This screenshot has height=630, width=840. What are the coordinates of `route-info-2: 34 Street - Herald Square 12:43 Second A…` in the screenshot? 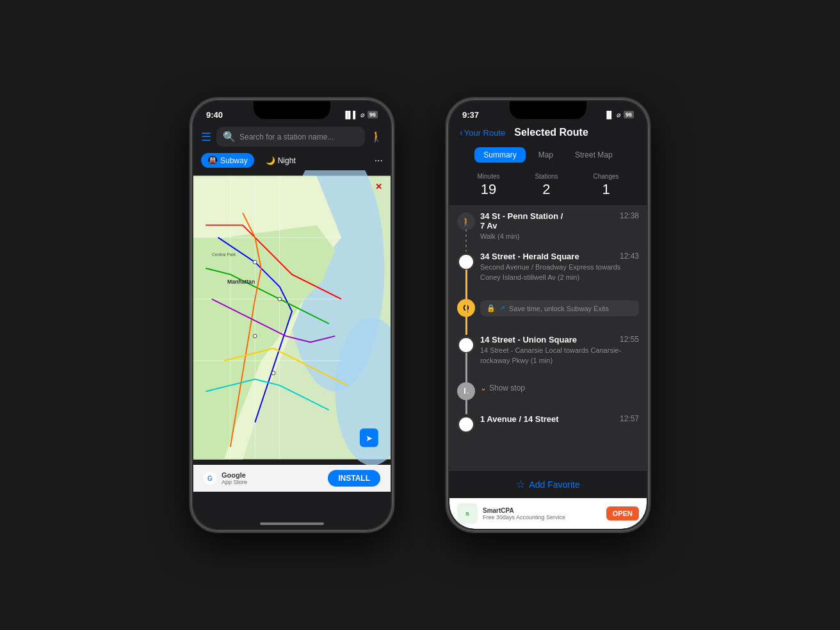 It's located at (560, 267).